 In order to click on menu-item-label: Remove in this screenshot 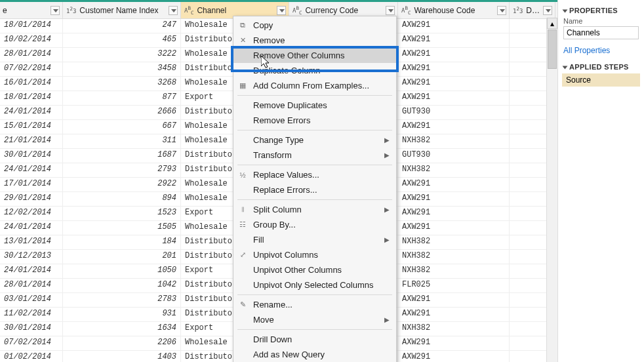, I will do `click(269, 41)`.